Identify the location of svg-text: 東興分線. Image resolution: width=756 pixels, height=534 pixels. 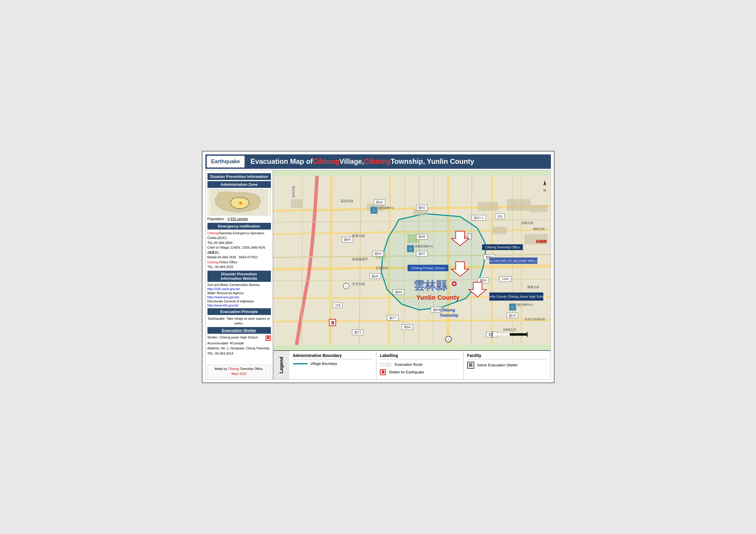
(358, 236).